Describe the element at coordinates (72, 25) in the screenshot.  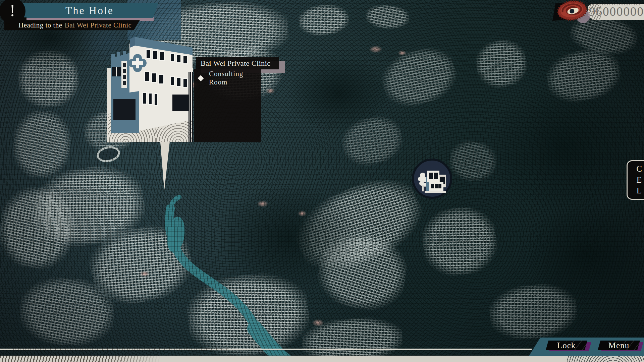
I see `destination-subtitle-bar: Heading to the Bai Wei Private Clinic` at that location.